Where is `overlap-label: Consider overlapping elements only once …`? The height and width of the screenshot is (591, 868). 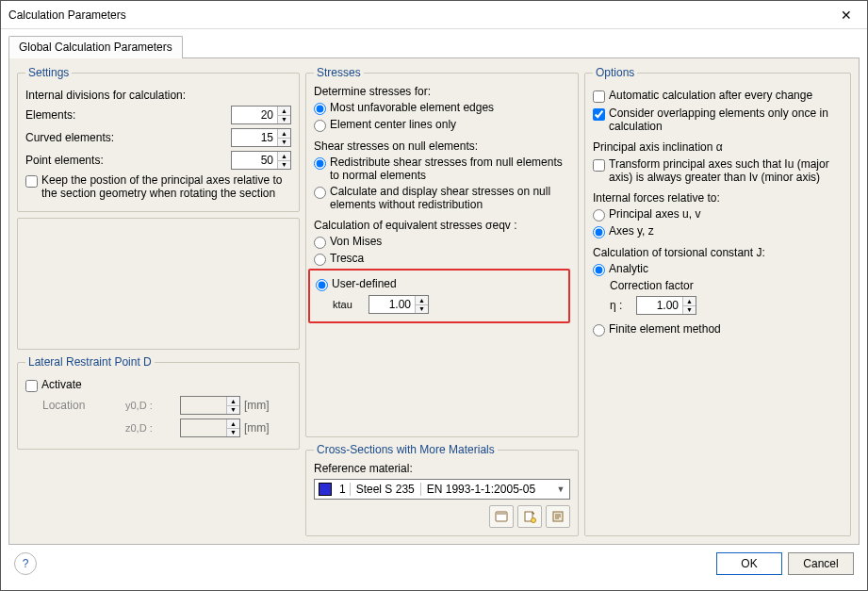 overlap-label: Consider overlapping elements only once … is located at coordinates (726, 120).